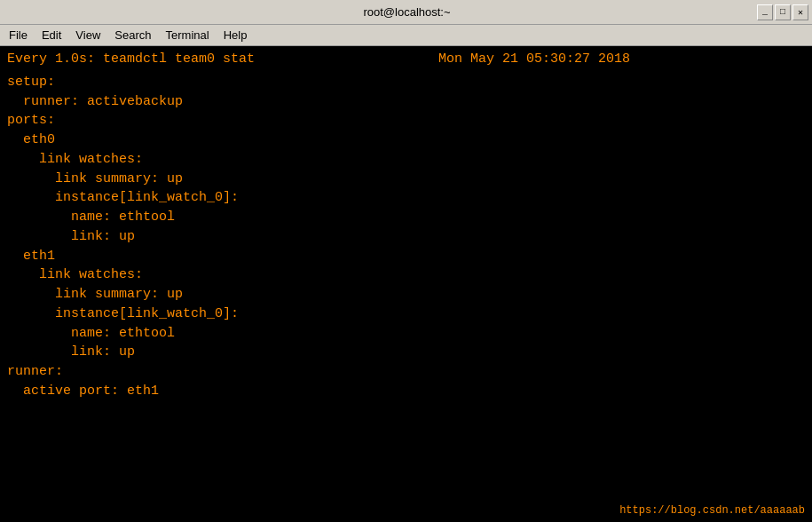  I want to click on menu-bar: File Edit View Search Terminal Help, so click(406, 36).